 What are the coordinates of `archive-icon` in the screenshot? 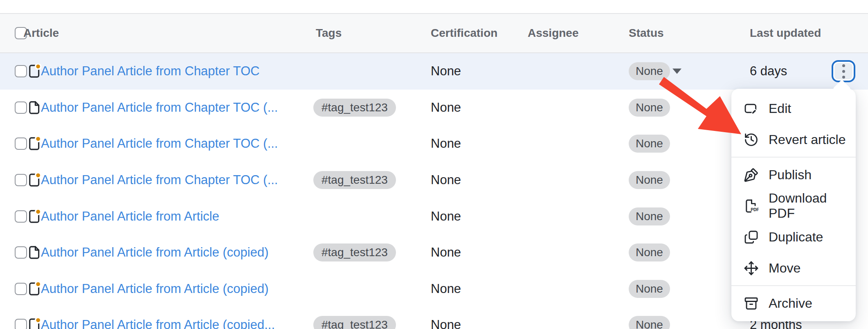 It's located at (751, 304).